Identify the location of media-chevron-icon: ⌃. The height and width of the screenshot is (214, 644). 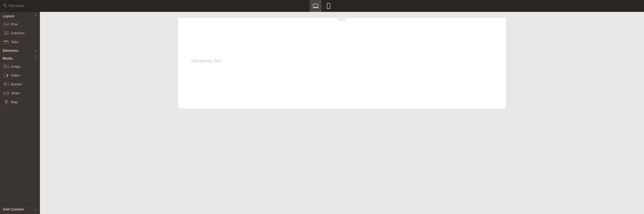
(36, 58).